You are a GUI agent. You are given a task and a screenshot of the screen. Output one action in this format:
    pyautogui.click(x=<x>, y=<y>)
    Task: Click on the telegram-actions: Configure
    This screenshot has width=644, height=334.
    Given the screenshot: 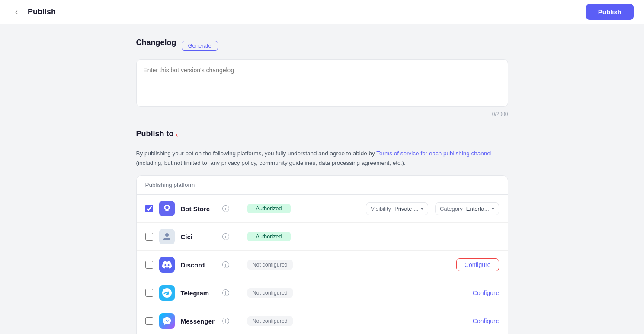 What is the action you would take?
    pyautogui.click(x=486, y=293)
    